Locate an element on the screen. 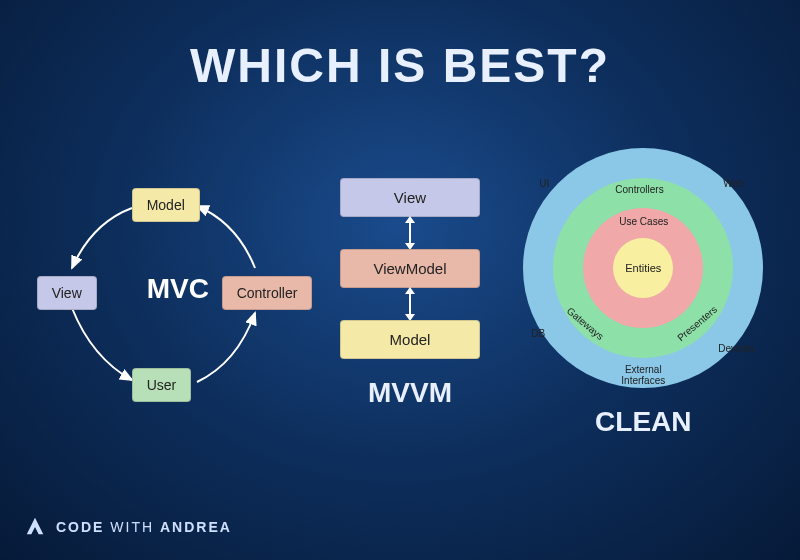  clean-diagram: Entities Use Cases Controllers Gateways … is located at coordinates (643, 268).